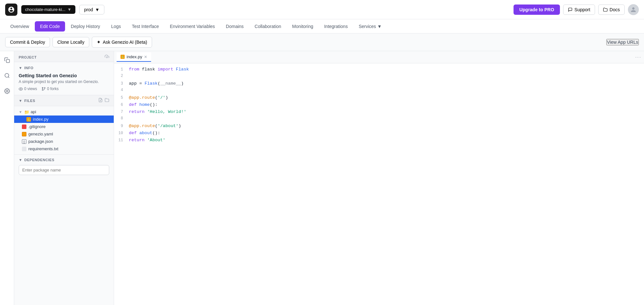  Describe the element at coordinates (7, 178) in the screenshot. I see `sidebar-icons` at that location.